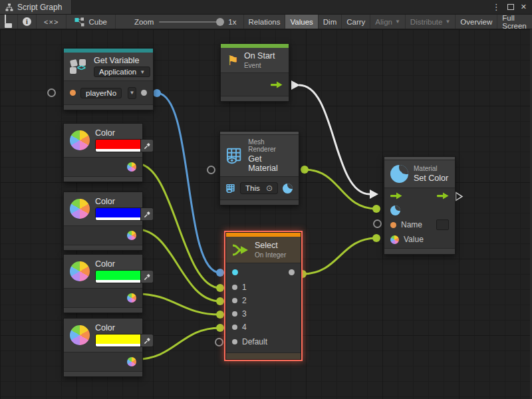 The image size is (532, 399). What do you see at coordinates (330, 21) in the screenshot?
I see `toolbar-button-dim: Dim` at bounding box center [330, 21].